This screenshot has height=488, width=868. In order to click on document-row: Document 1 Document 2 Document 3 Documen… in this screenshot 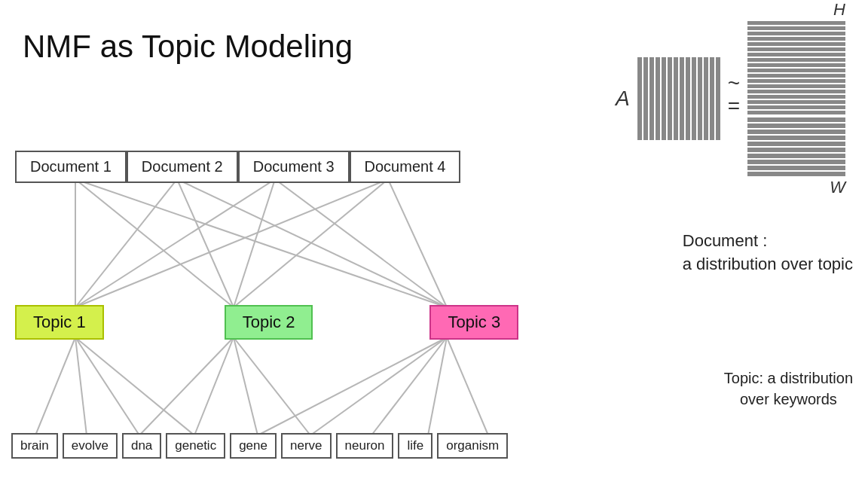, I will do `click(238, 167)`.